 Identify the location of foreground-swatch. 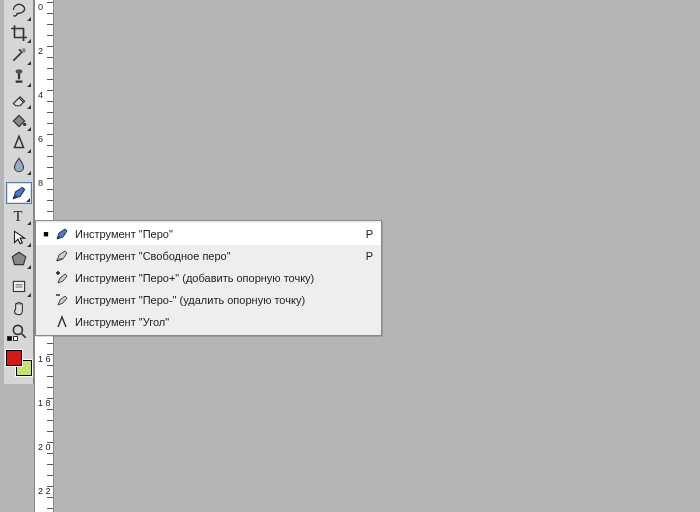
(14, 358).